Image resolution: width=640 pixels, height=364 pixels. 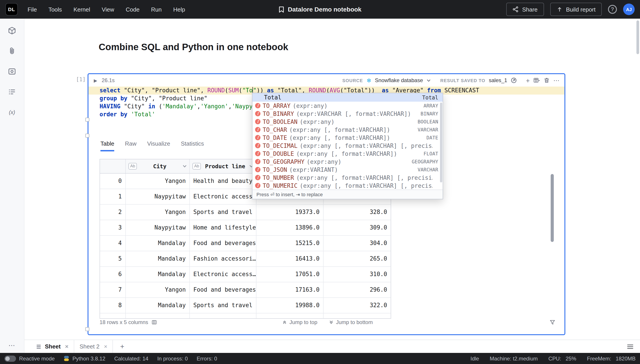 I want to click on result-table-name: sales_1, so click(x=498, y=80).